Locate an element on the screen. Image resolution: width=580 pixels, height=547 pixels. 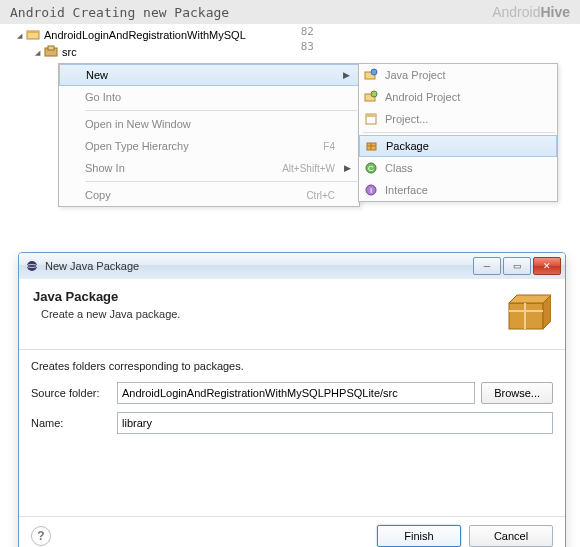
source-folder-label: Source folder: is located at coordinates (71, 393).